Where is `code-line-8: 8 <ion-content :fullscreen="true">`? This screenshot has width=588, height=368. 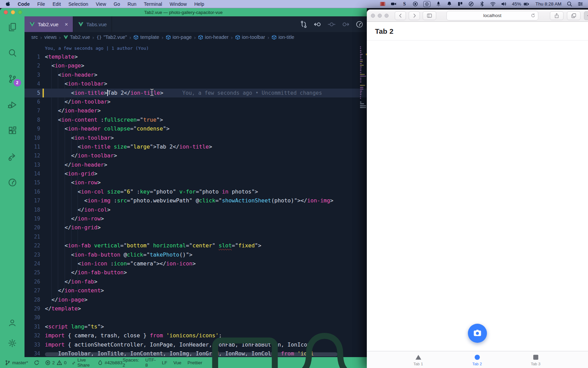 code-line-8: 8 <ion-content :fullscreen="true"> is located at coordinates (196, 120).